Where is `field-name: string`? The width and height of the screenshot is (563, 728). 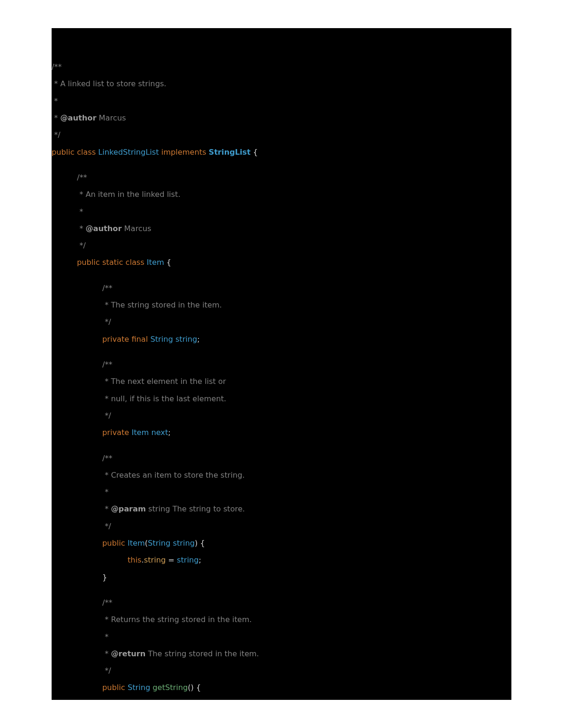
field-name: string is located at coordinates (155, 560).